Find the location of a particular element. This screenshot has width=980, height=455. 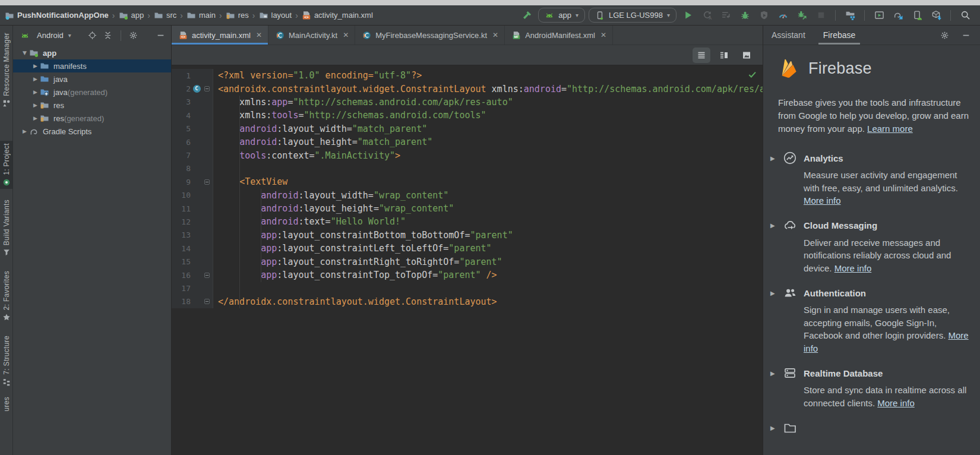

panel-tab-firebase: Firebase is located at coordinates (839, 35).